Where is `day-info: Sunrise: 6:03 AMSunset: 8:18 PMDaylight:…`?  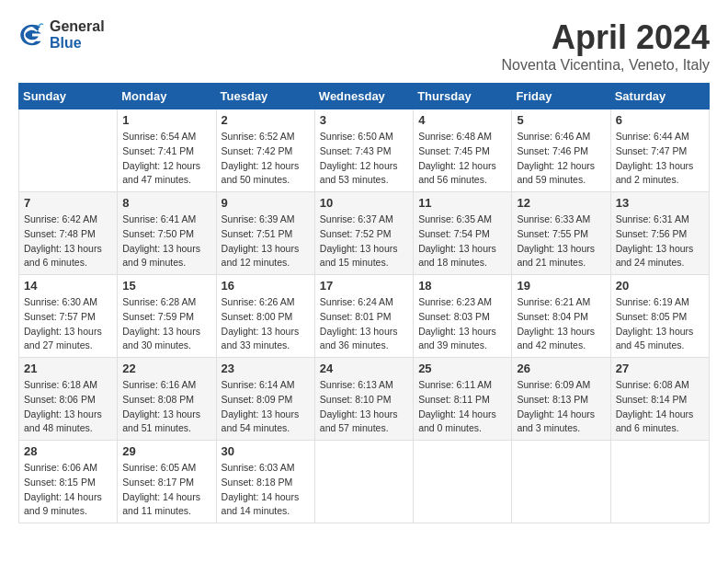 day-info: Sunrise: 6:03 AMSunset: 8:18 PMDaylight:… is located at coordinates (266, 489).